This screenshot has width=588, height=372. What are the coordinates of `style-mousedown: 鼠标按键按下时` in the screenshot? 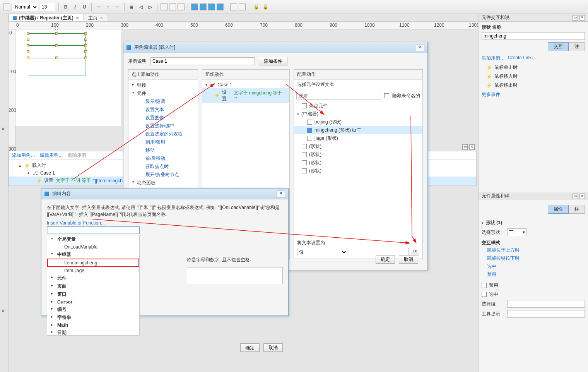 It's located at (533, 259).